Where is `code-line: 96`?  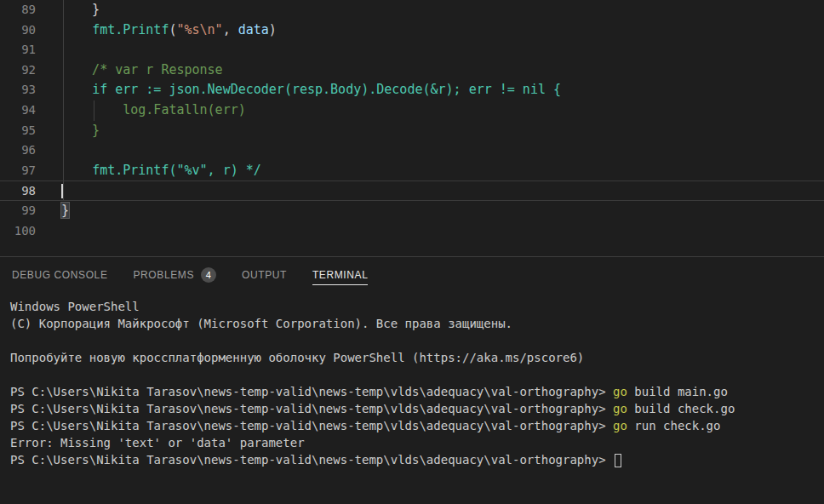 code-line: 96 is located at coordinates (412, 151).